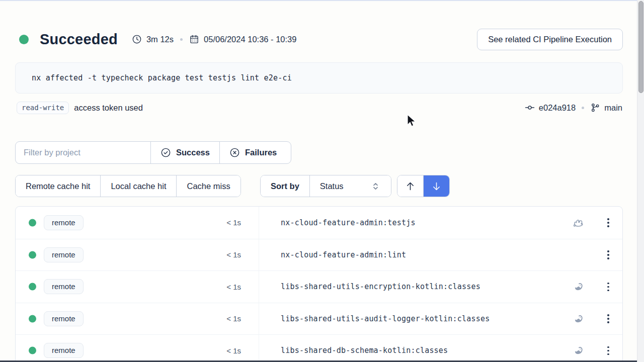  I want to click on task-row: remote< 1slibs-shared-utils-encryption-k…, so click(319, 287).